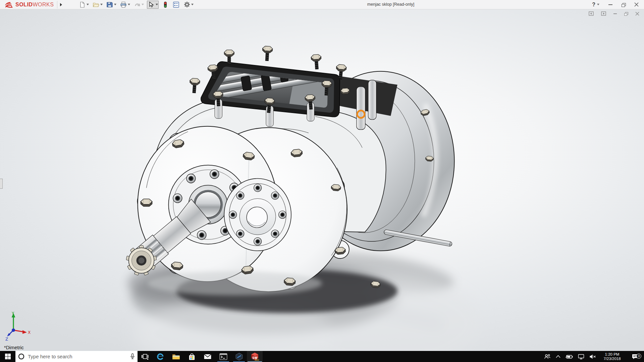 This screenshot has width=644, height=362. What do you see at coordinates (639, 356) in the screenshot?
I see `notification-badge: 3` at bounding box center [639, 356].